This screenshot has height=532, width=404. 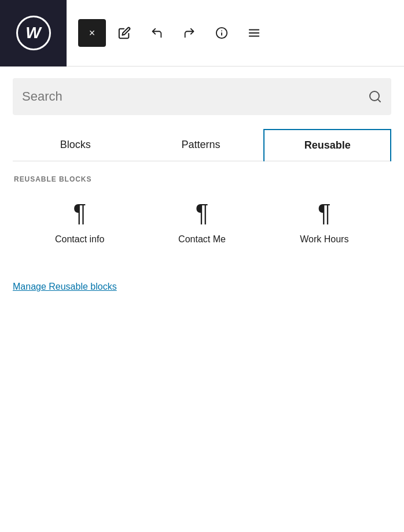 What do you see at coordinates (235, 33) in the screenshot?
I see `toolbar-icons: ×` at bounding box center [235, 33].